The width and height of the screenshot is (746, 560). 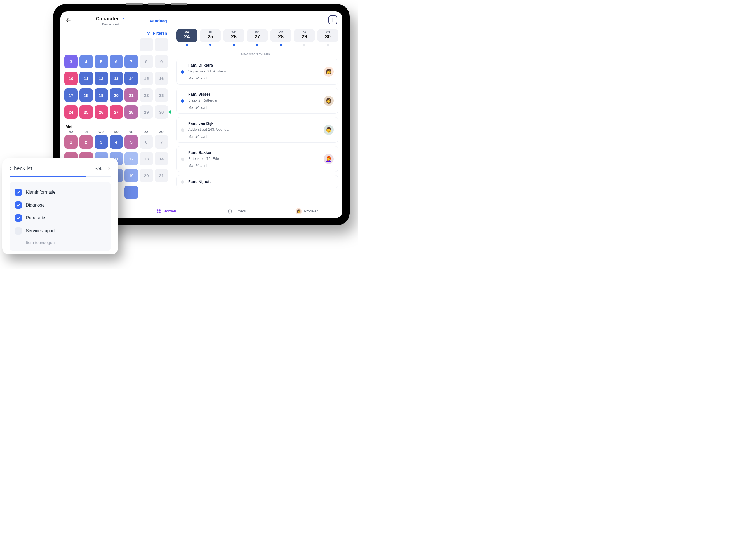 I want to click on expand-button, so click(x=108, y=169).